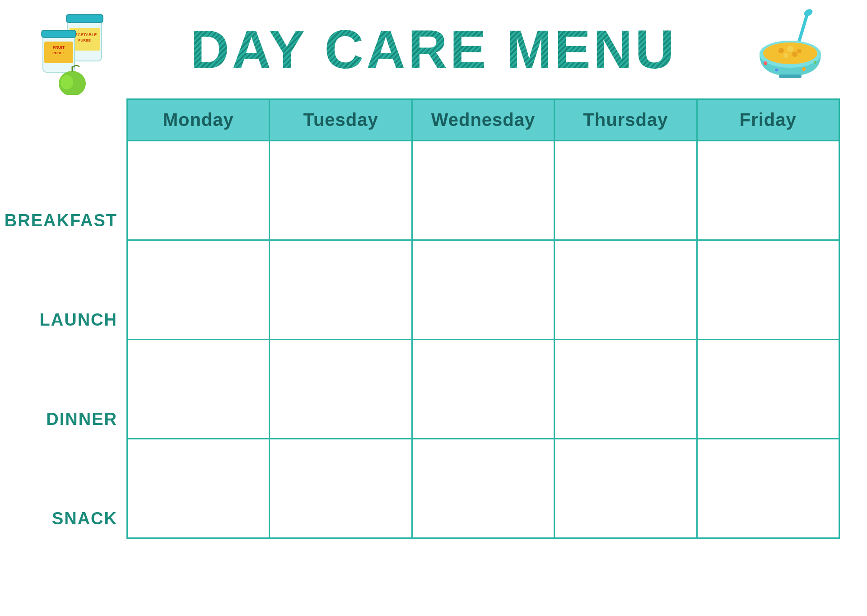 This screenshot has height=616, width=867. I want to click on launch-thursday, so click(626, 290).